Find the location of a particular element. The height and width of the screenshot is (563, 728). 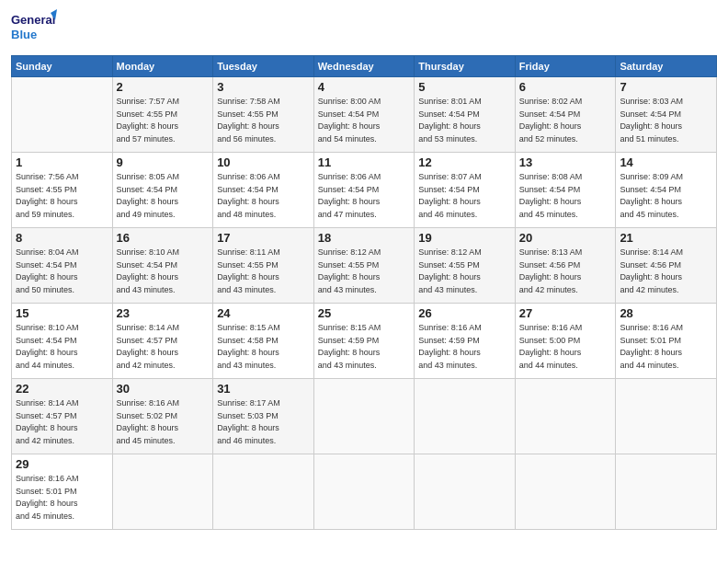

calendar-week-row: 1Sunrise: 7:56 AMSunset: 4:55 PMDaylight… is located at coordinates (364, 190).